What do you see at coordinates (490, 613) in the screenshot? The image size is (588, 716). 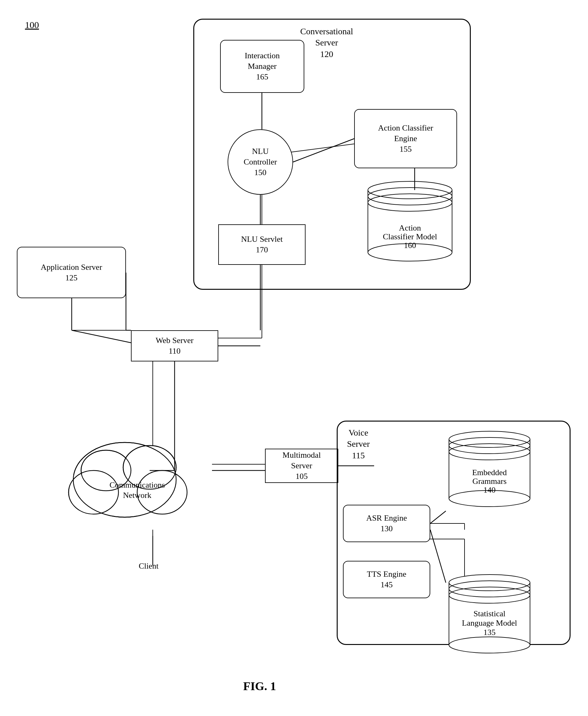 I see `svg-text: Statistical` at bounding box center [490, 613].